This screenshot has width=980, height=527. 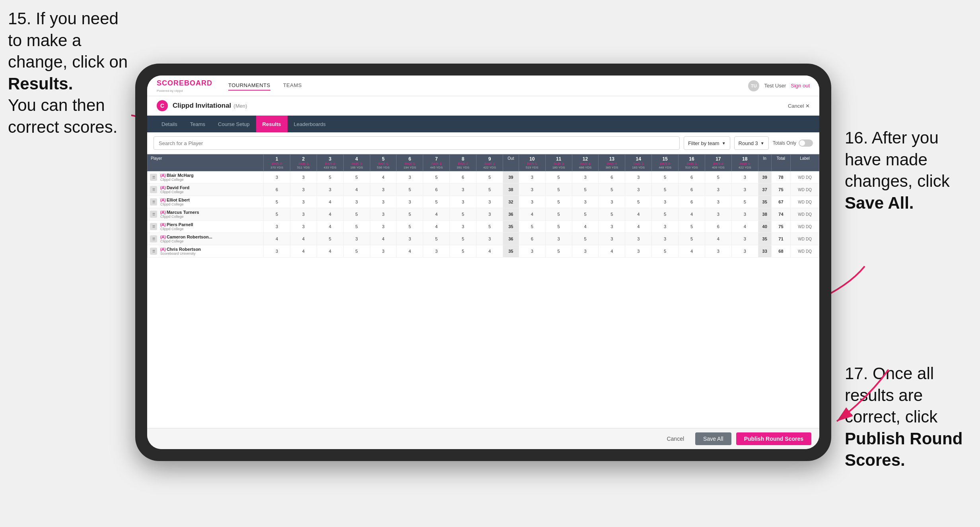 What do you see at coordinates (675, 439) in the screenshot?
I see `cancel-button: Cancel` at bounding box center [675, 439].